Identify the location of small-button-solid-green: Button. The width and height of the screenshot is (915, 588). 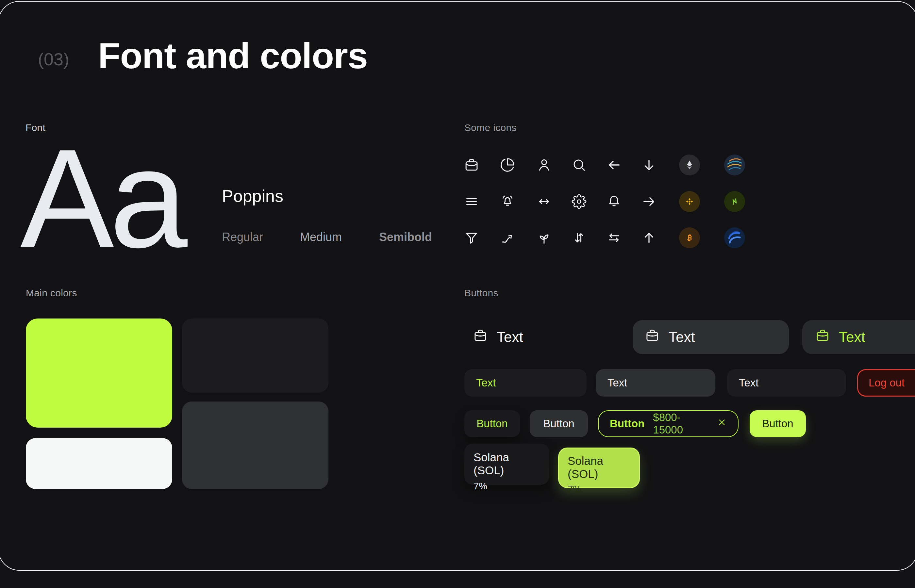
(778, 424).